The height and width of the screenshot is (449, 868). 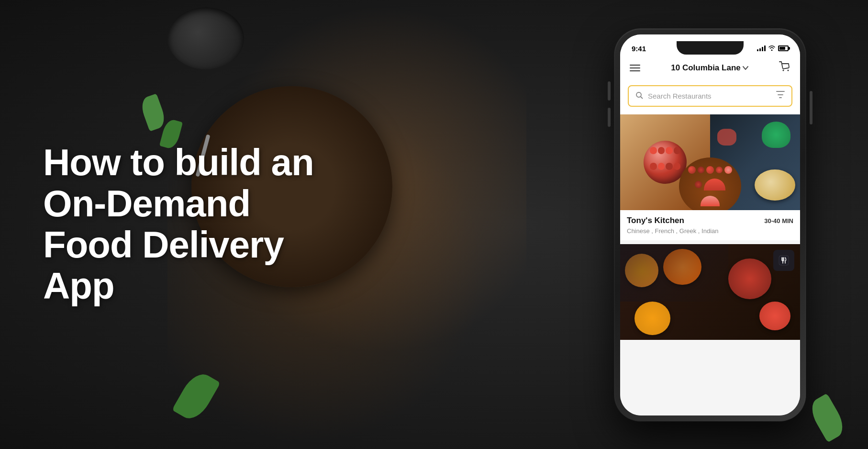 I want to click on search-icon, so click(x=639, y=96).